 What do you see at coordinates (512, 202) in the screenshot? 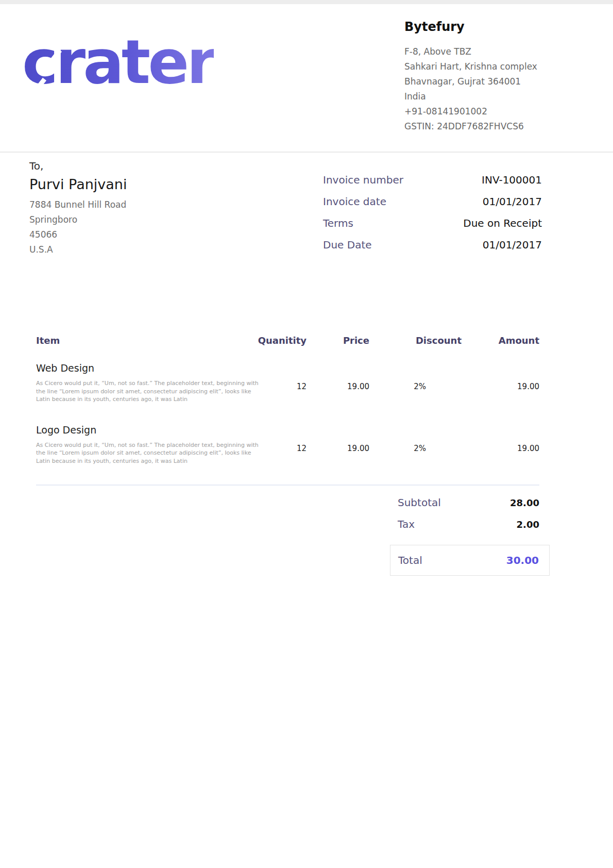
I see `invoice-date-value: 01/01/2017` at bounding box center [512, 202].